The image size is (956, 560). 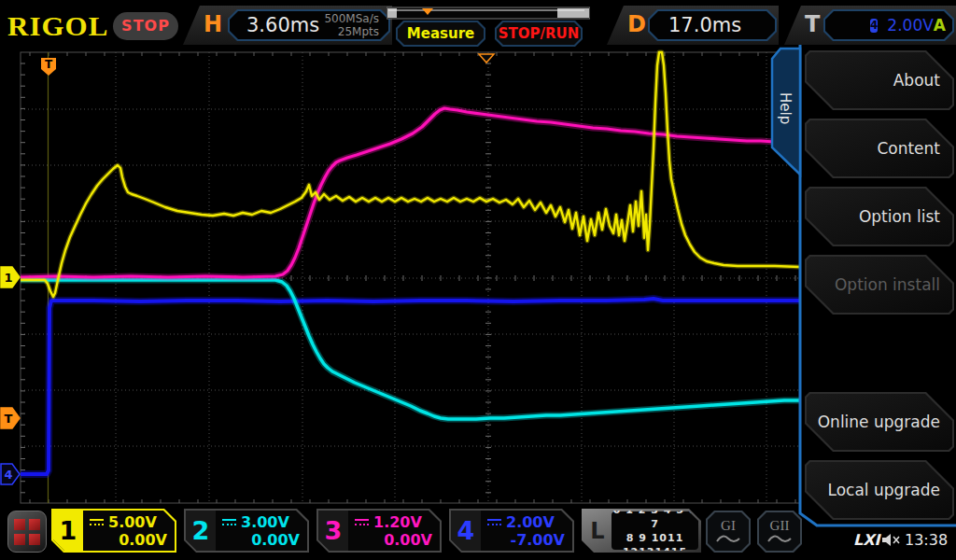 What do you see at coordinates (728, 532) in the screenshot?
I see `generator-1-box: GI` at bounding box center [728, 532].